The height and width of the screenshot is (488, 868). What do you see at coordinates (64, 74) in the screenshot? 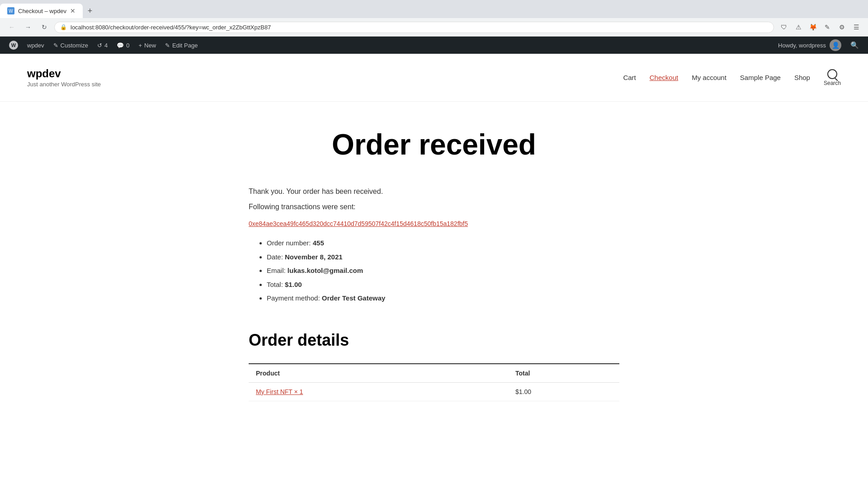
I see `site-title: wpdev` at bounding box center [64, 74].